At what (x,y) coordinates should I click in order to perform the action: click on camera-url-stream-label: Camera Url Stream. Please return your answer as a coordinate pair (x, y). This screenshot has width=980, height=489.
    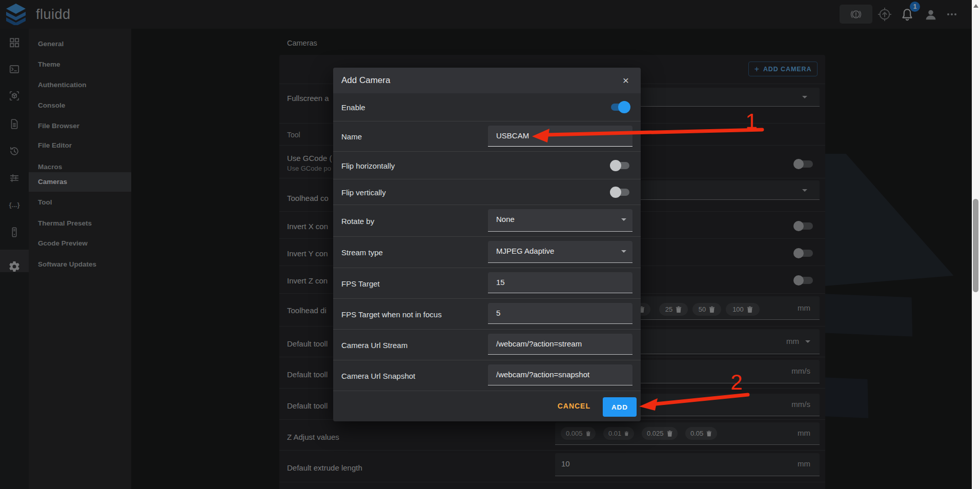
    Looking at the image, I should click on (374, 344).